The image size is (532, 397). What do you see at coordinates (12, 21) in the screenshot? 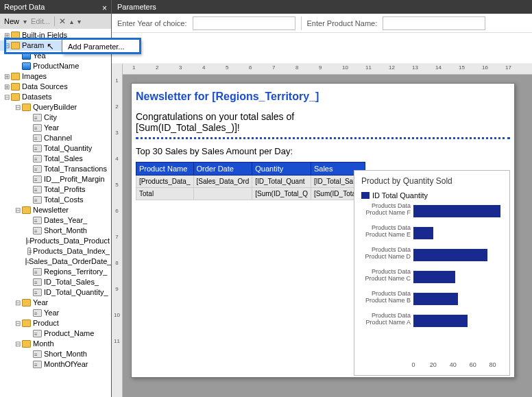
I see `new-button: New` at bounding box center [12, 21].